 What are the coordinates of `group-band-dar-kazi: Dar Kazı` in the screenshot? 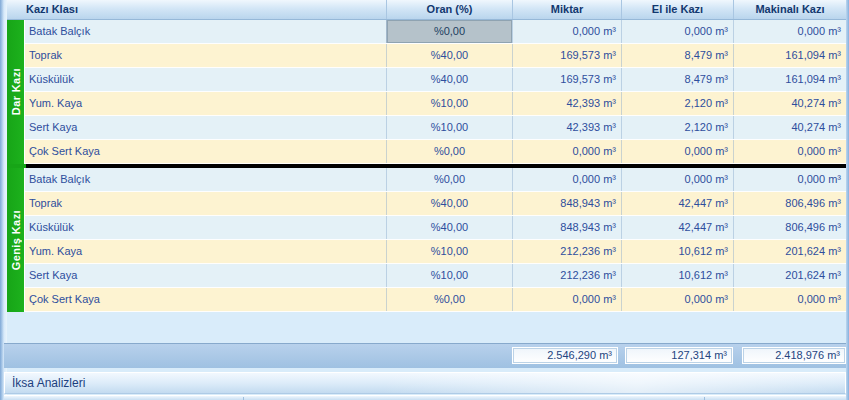 It's located at (16, 92).